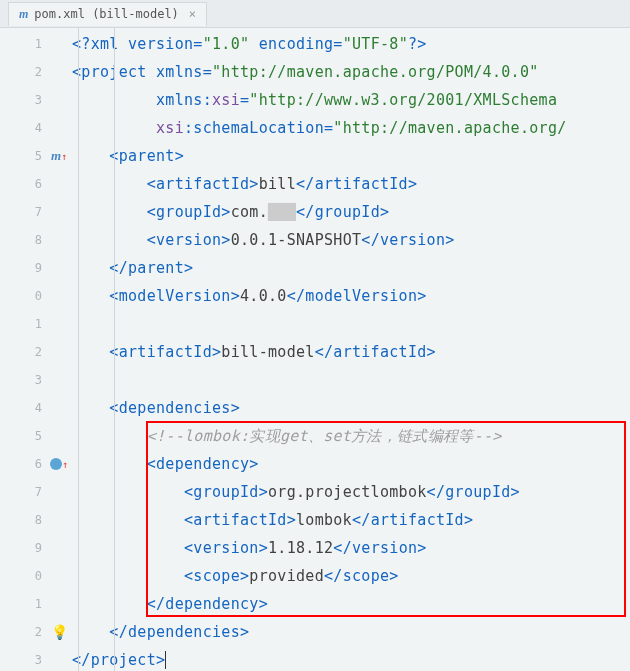  Describe the element at coordinates (108, 14) in the screenshot. I see `file-tab: m pom.xml (bill-model) ×` at that location.